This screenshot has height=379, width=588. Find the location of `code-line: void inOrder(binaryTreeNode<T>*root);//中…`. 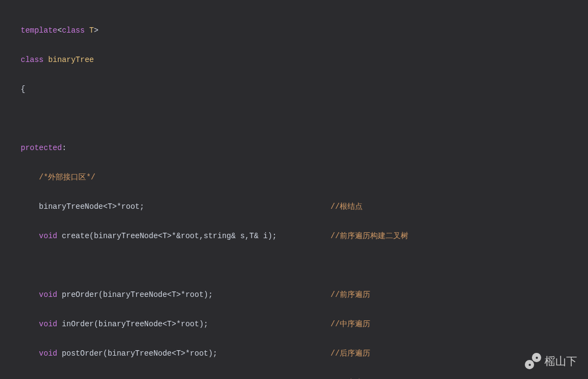

code-line: void inOrder(binaryTreeNode<T>*root);//中… is located at coordinates (304, 324).